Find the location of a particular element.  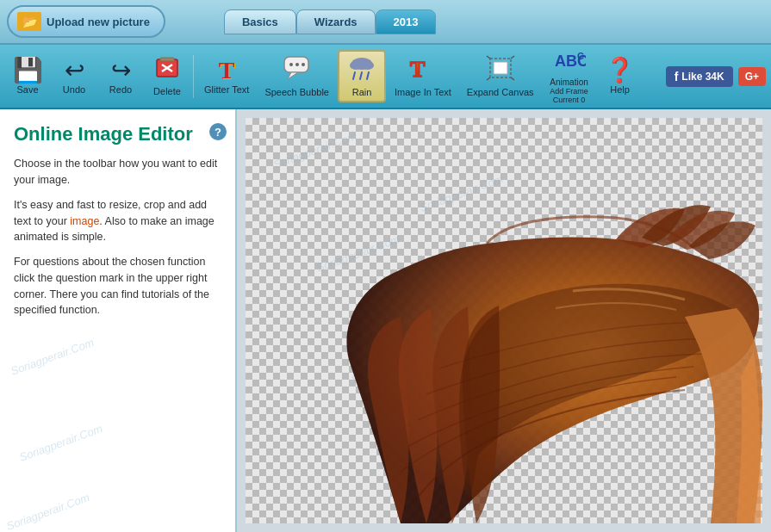

social-buttons: f Like 34K G+ is located at coordinates (716, 77).